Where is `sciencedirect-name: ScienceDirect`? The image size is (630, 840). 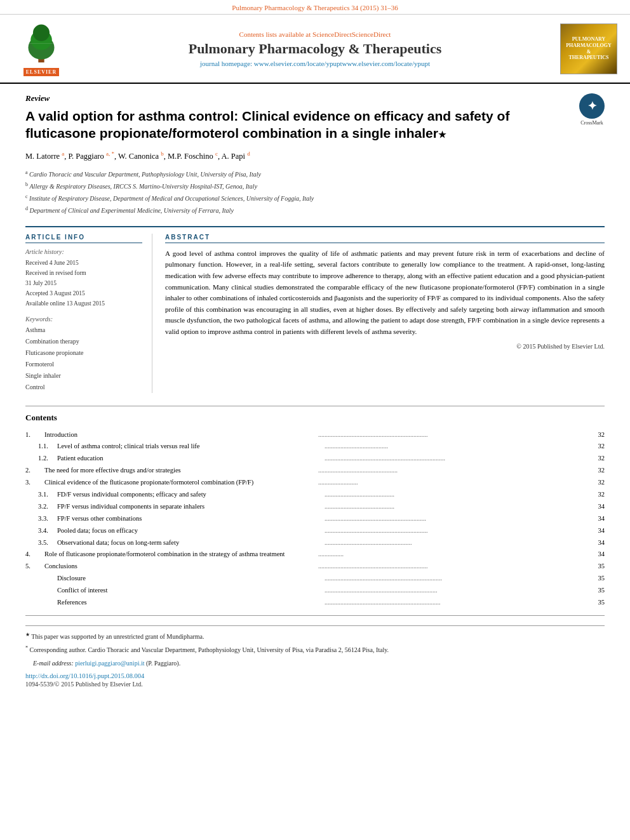 sciencedirect-name: ScienceDirect is located at coordinates (332, 34).